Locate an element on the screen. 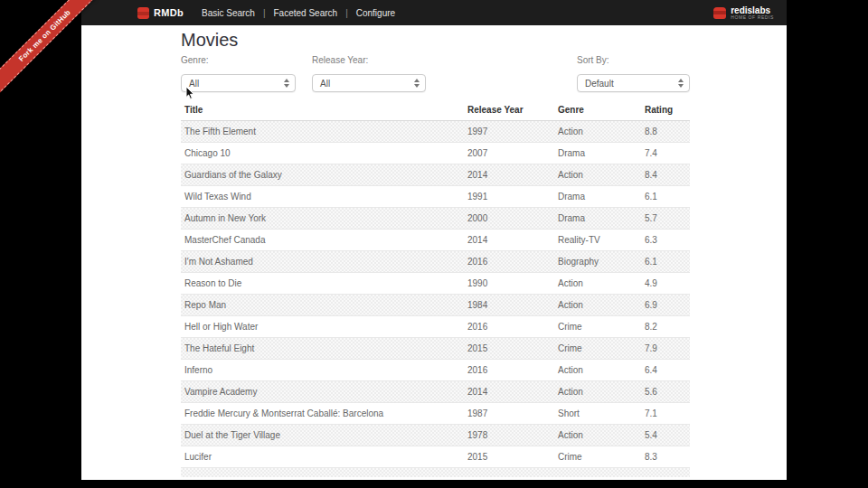 This screenshot has height=488, width=868. cell-rating: 6.3 is located at coordinates (665, 240).